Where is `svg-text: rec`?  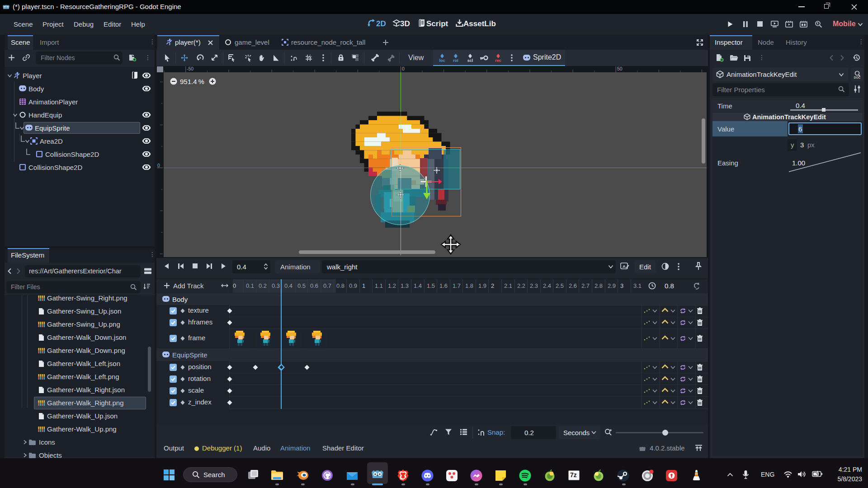
svg-text: rec is located at coordinates (498, 61).